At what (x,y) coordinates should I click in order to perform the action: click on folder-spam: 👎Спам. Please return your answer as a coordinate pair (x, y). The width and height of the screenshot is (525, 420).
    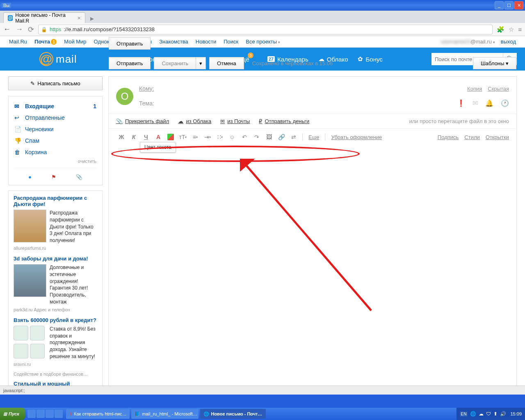
    Looking at the image, I should click on (55, 141).